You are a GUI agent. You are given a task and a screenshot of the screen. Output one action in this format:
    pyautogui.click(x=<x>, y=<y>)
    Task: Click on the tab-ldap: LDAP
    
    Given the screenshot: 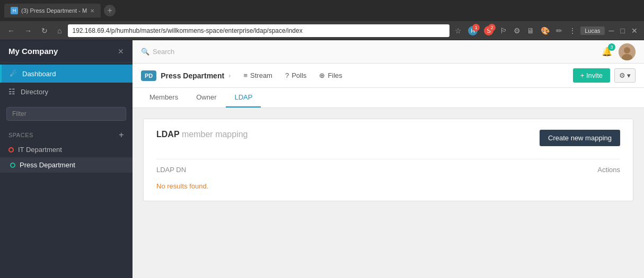 What is the action you would take?
    pyautogui.click(x=243, y=97)
    